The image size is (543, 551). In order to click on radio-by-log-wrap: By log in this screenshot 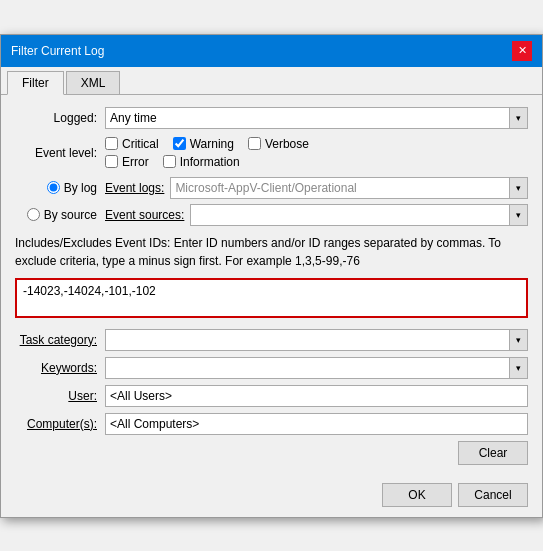, I will do `click(60, 188)`.